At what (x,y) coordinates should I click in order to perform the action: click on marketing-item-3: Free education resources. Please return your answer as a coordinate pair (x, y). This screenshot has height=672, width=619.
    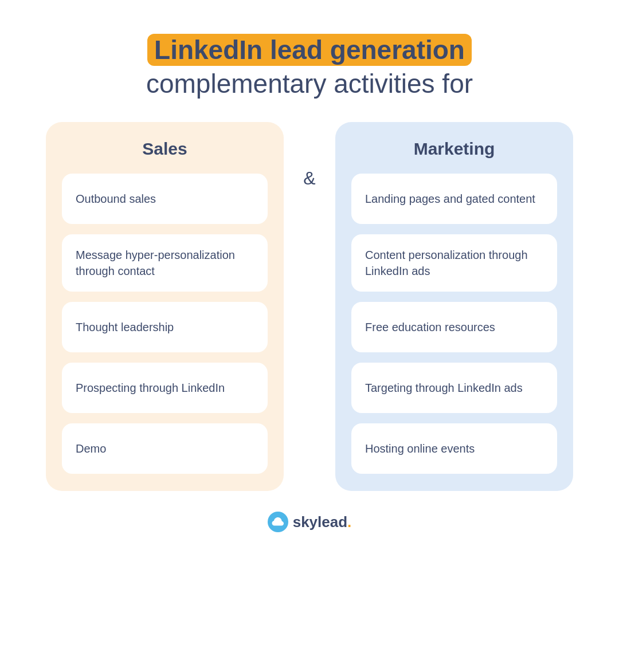
    Looking at the image, I should click on (454, 327).